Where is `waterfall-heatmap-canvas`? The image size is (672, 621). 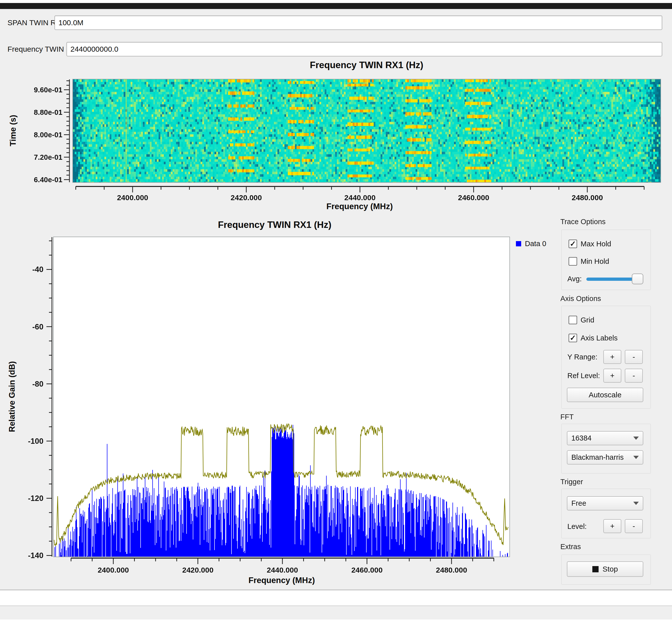 waterfall-heatmap-canvas is located at coordinates (367, 131).